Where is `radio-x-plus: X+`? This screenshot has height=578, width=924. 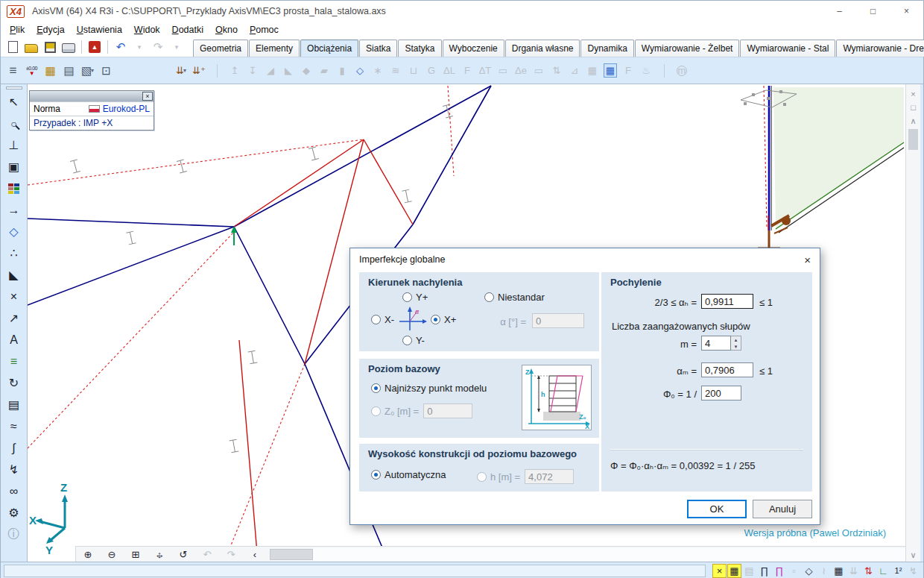 radio-x-plus: X+ is located at coordinates (443, 319).